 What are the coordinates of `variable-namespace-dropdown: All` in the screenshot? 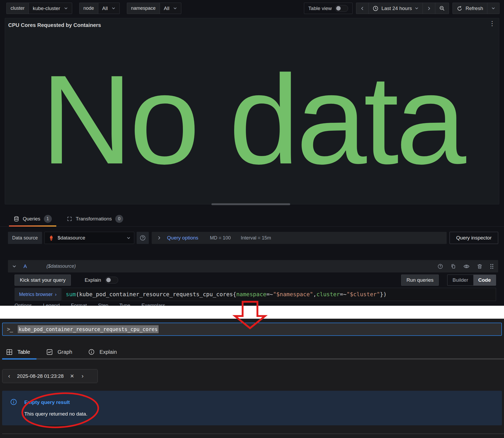 It's located at (170, 8).